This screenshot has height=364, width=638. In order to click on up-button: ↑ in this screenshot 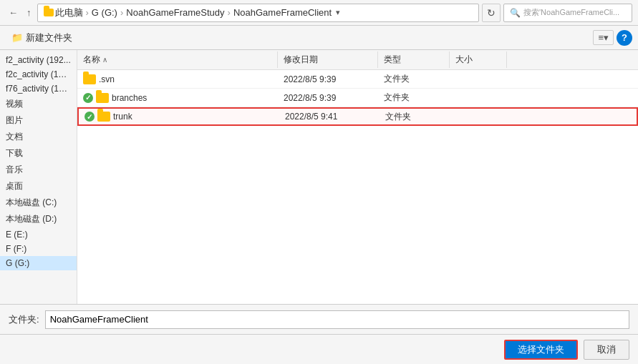, I will do `click(29, 13)`.